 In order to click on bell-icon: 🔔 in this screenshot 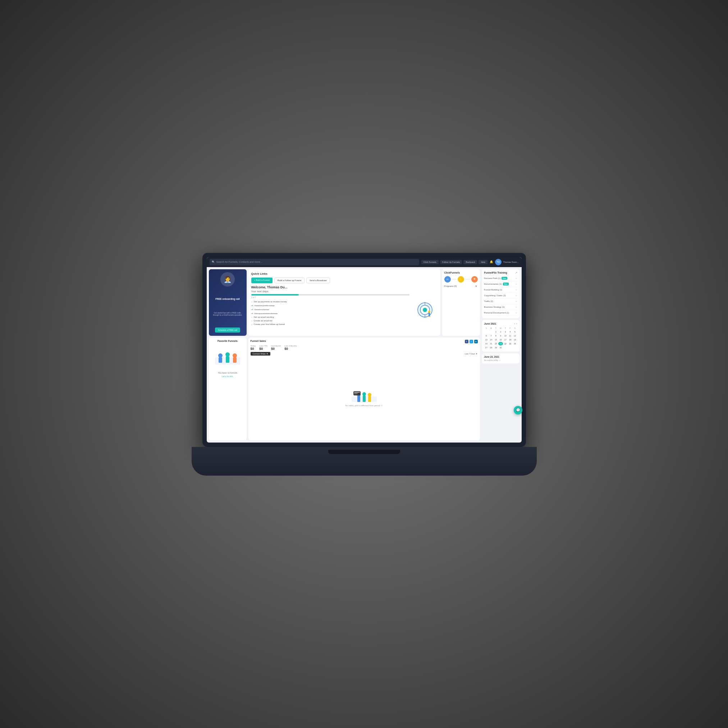, I will do `click(491, 262)`.